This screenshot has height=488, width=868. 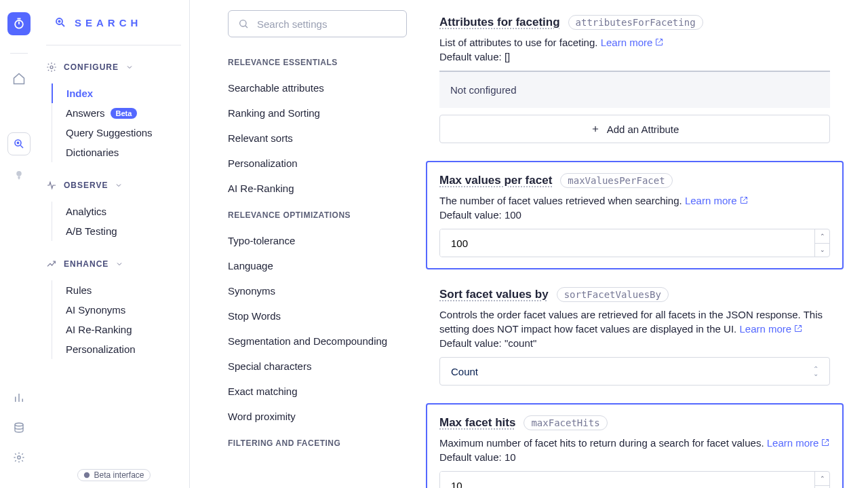 I want to click on max-values-input, so click(x=627, y=243).